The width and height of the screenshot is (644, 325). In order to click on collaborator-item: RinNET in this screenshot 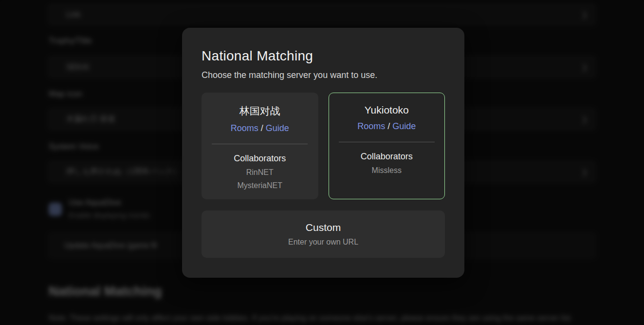, I will do `click(260, 172)`.